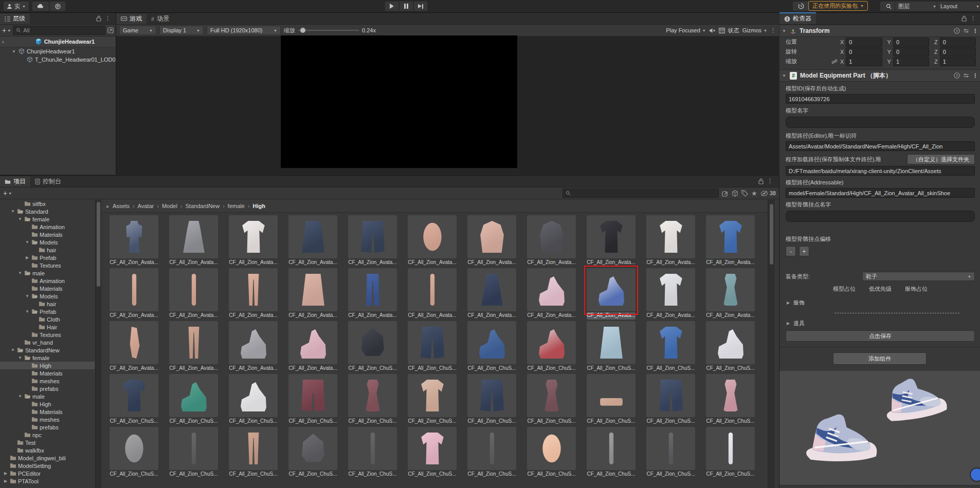 Image resolution: width=980 pixels, height=488 pixels. I want to click on model-path-editor-field: Assets/Avatar/Model/StandardNew/Female/H…, so click(880, 146).